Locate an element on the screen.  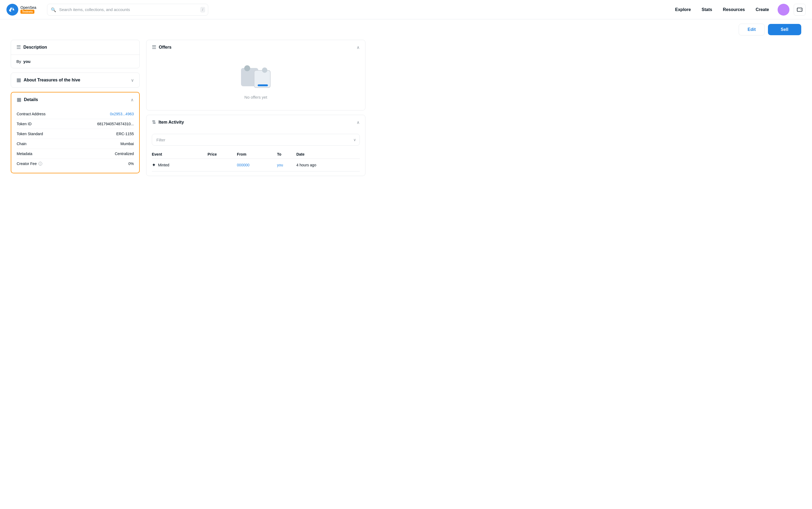
detail-value-contract: 0x2953...4963 is located at coordinates (122, 114).